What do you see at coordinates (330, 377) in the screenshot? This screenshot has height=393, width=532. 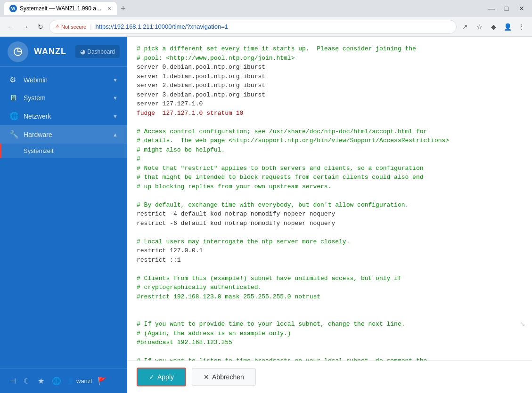 I see `action-bar: ✓ Apply ✕ Abbrechen` at bounding box center [330, 377].